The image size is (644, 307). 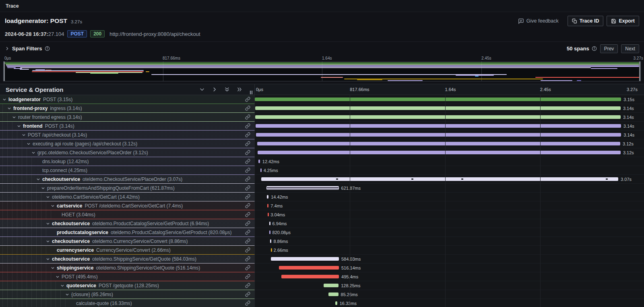 I want to click on span-row: router frontend egress (3.14s)3.14s, so click(x=322, y=117).